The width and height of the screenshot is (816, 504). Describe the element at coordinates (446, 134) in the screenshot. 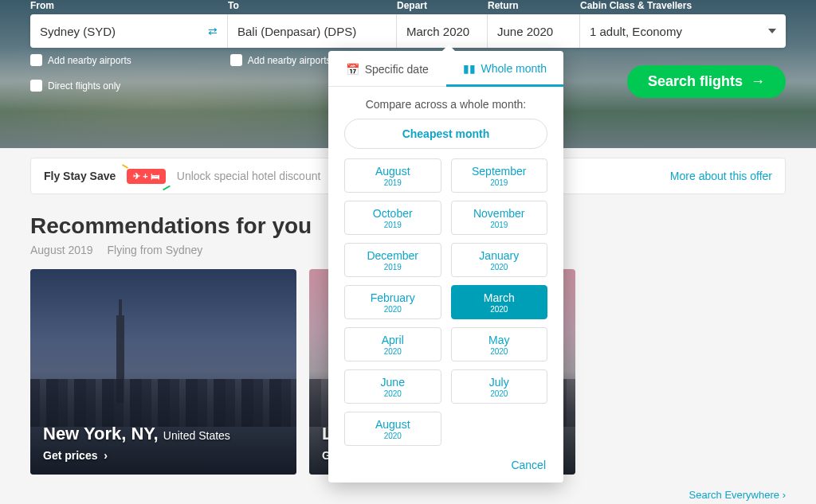

I see `cheapest-month-button: Cheapest month` at that location.